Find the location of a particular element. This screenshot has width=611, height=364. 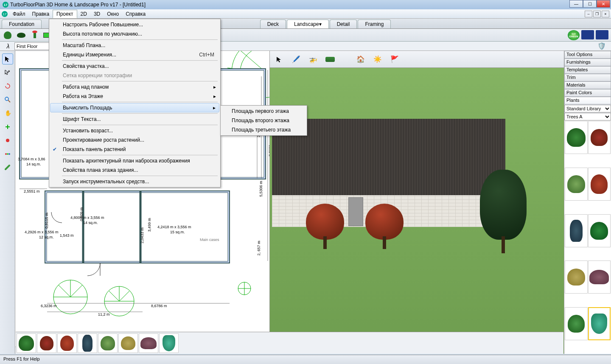

dim2-label: 6,3236 m is located at coordinates (49, 306).